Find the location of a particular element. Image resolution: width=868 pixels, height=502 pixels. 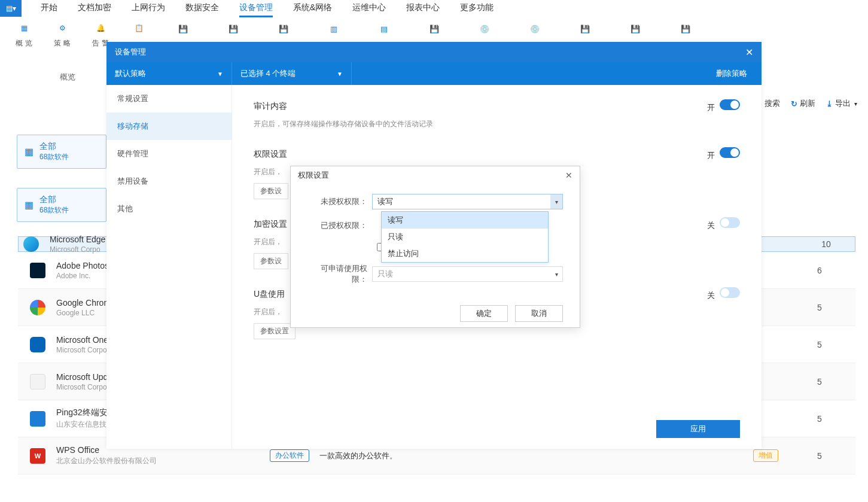

encrypt-toggle is located at coordinates (730, 223).